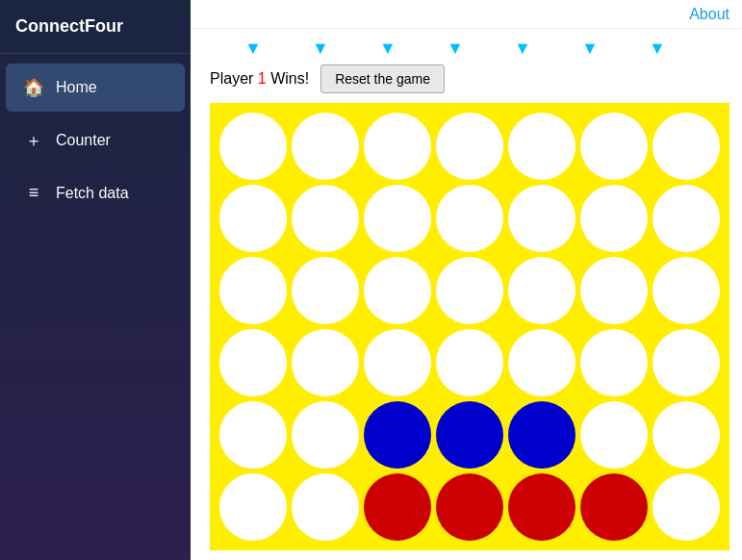 Image resolution: width=742 pixels, height=560 pixels. What do you see at coordinates (95, 140) in the screenshot?
I see `sidebar-item-counter: ＋ Counter` at bounding box center [95, 140].